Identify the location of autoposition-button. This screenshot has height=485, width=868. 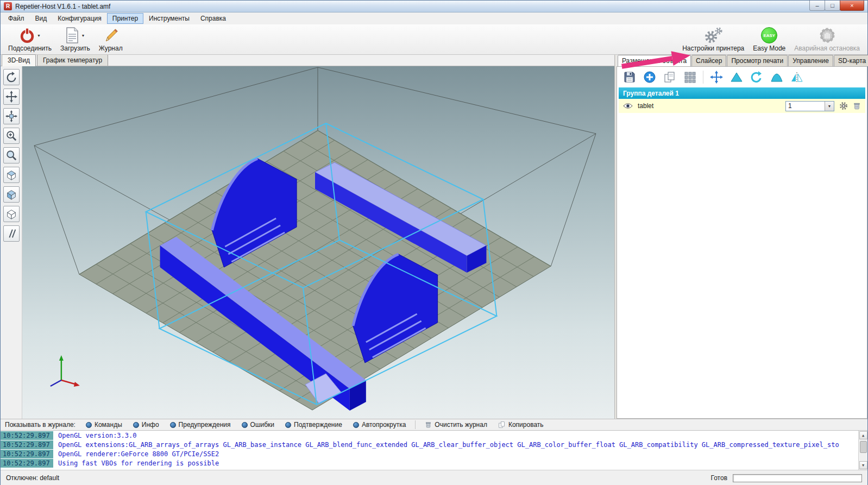
(690, 77).